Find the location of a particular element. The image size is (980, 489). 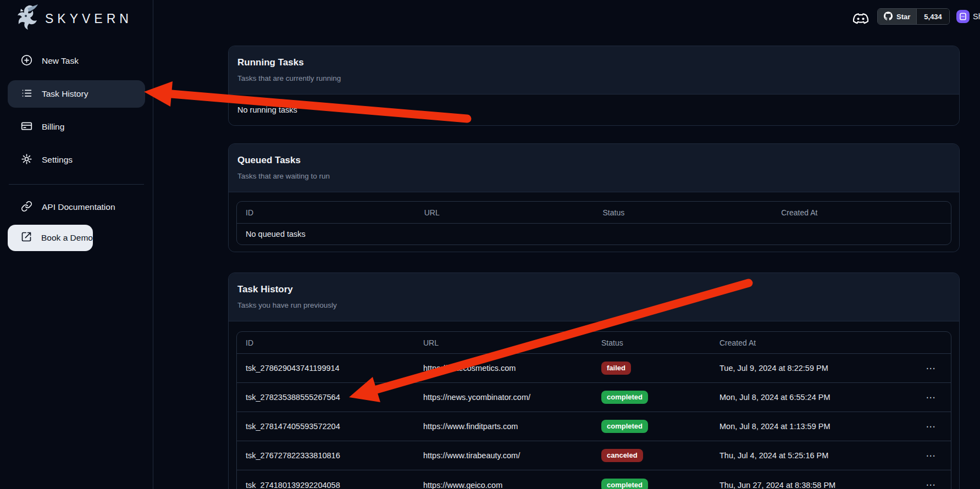

queued-tasks-body: ID URL Status Created At No queued tasks is located at coordinates (594, 222).